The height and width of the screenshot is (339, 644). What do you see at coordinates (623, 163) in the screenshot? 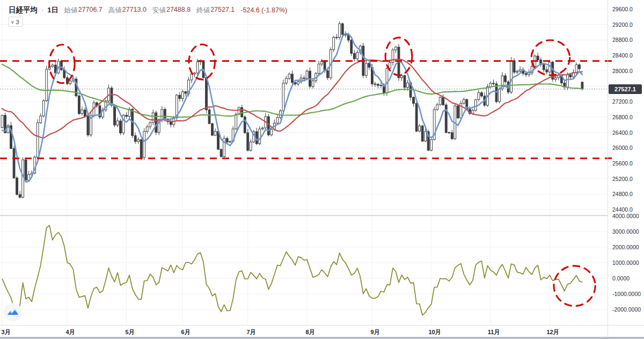
I see `price-tick: 25600.0` at bounding box center [623, 163].